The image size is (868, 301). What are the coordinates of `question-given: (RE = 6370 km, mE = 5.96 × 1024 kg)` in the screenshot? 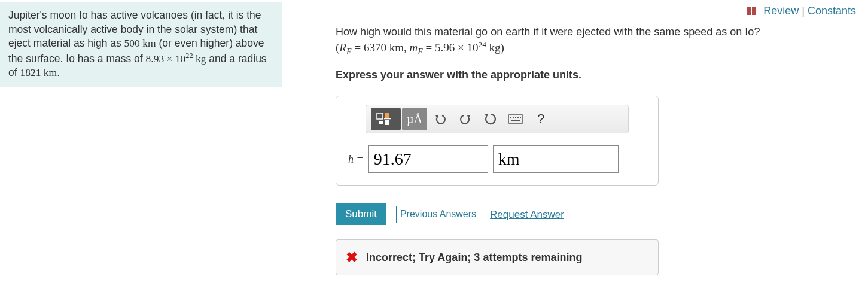 It's located at (590, 49).